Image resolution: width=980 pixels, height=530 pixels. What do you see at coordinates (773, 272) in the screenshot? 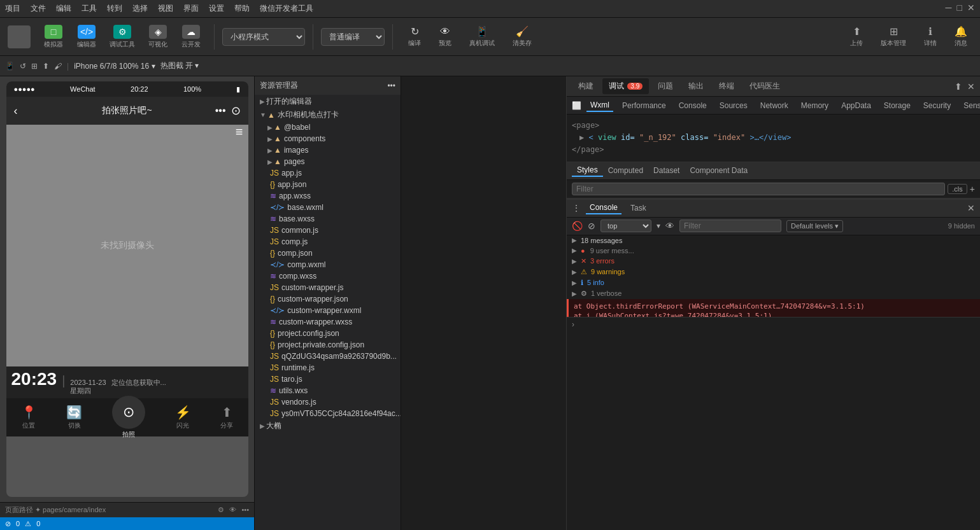
I see `console-group-warnings: ▶ ⚠ 9 warnings` at bounding box center [773, 272].